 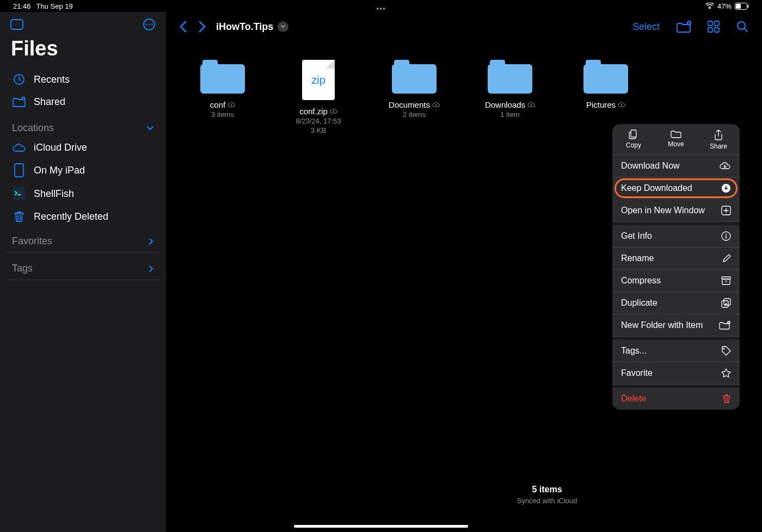 I want to click on menu-new-folder: New Folder with Item, so click(x=676, y=325).